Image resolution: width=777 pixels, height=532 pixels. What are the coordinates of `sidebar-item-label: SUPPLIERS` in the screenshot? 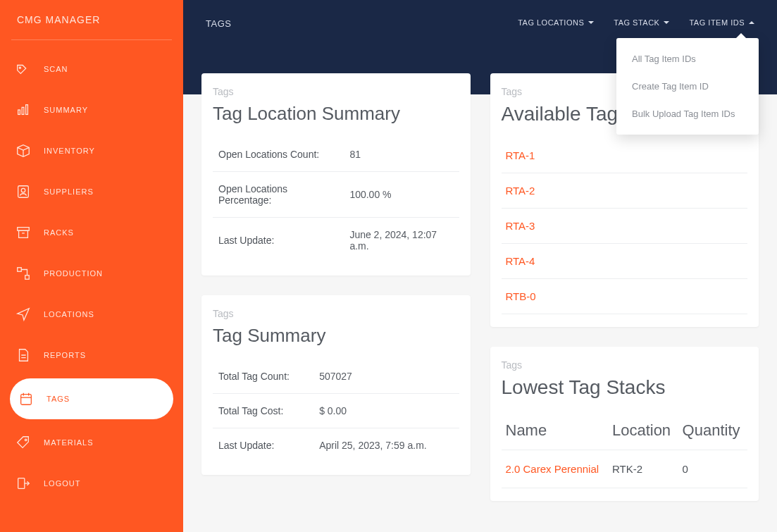 It's located at (69, 192).